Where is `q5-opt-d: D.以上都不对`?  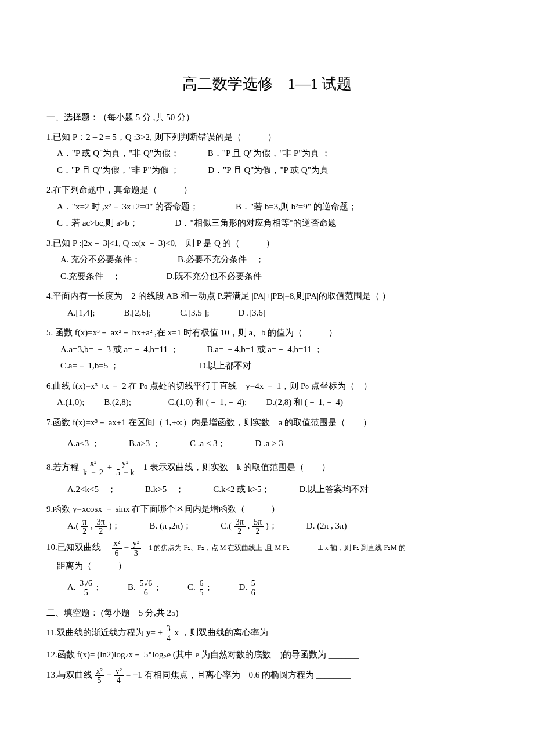 q5-opt-d: D.以上都不对 is located at coordinates (226, 366).